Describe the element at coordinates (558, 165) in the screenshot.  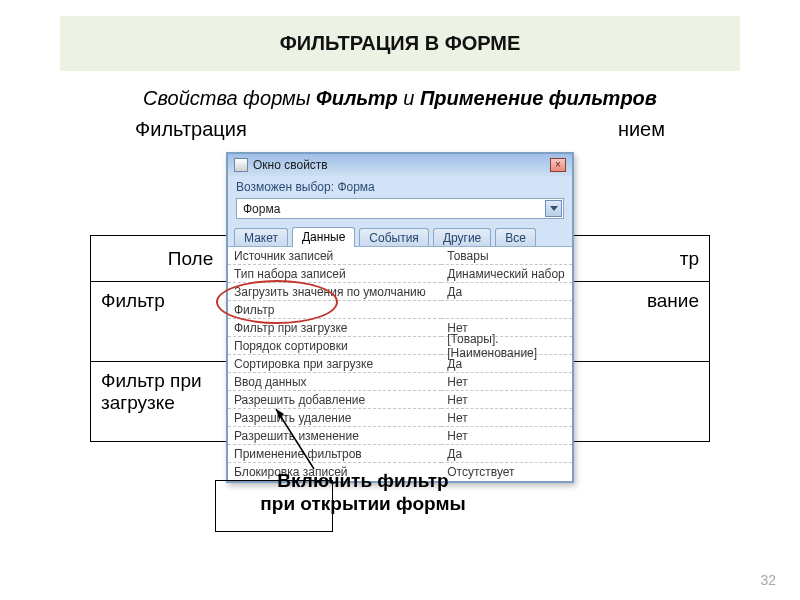
I see `close-button: ×` at that location.